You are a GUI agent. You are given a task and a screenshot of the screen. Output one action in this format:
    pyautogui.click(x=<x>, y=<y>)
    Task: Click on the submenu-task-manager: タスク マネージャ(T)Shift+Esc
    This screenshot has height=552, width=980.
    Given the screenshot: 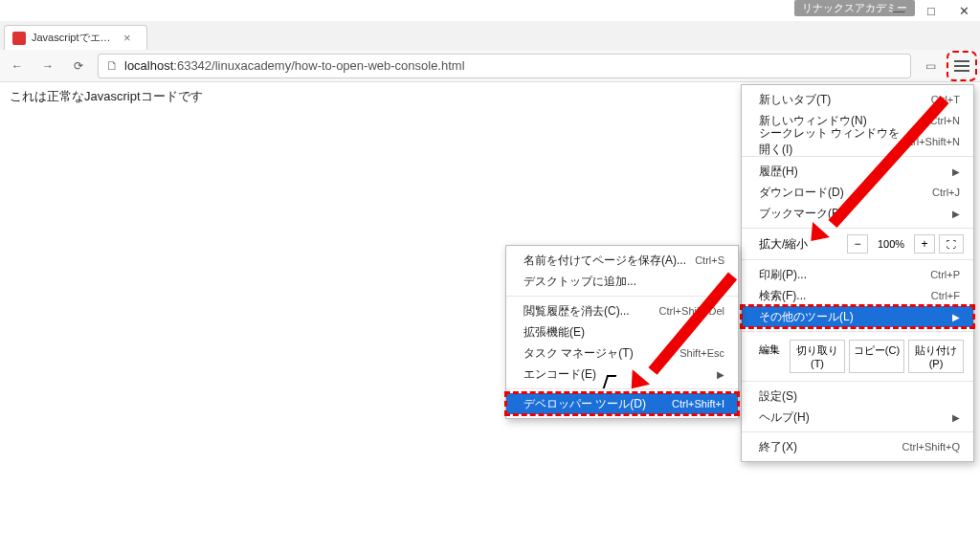 What is the action you would take?
    pyautogui.click(x=622, y=353)
    